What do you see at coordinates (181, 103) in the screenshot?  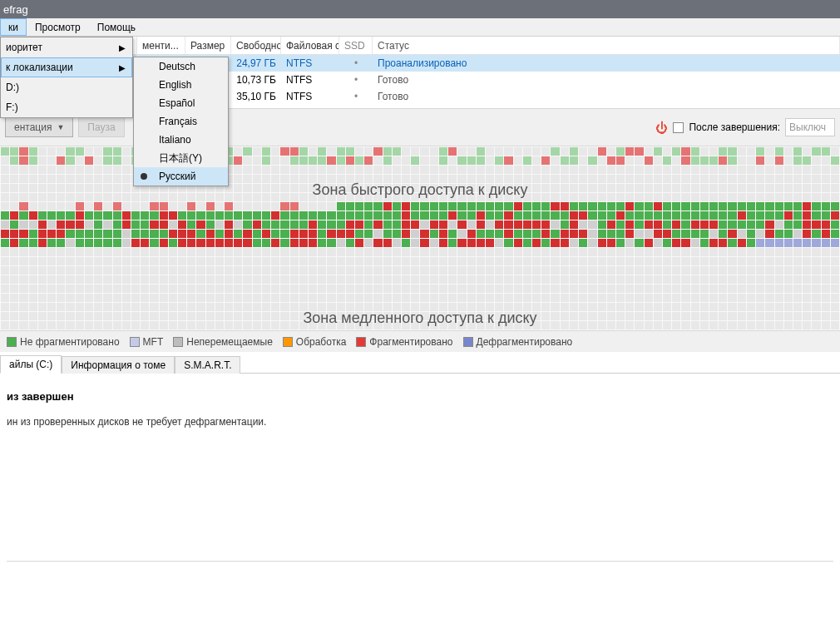 I see `lang-espanol: Español` at bounding box center [181, 103].